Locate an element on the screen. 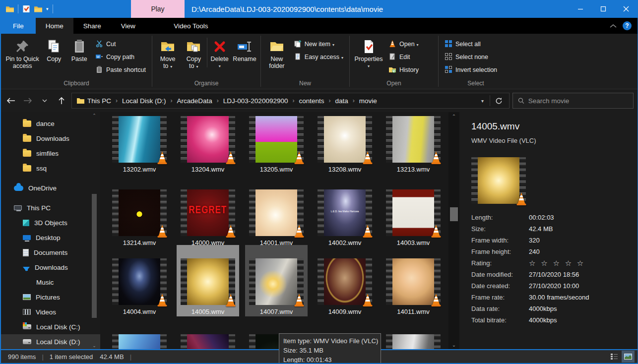 This screenshot has width=638, height=364. maximize-button is located at coordinates (603, 9).